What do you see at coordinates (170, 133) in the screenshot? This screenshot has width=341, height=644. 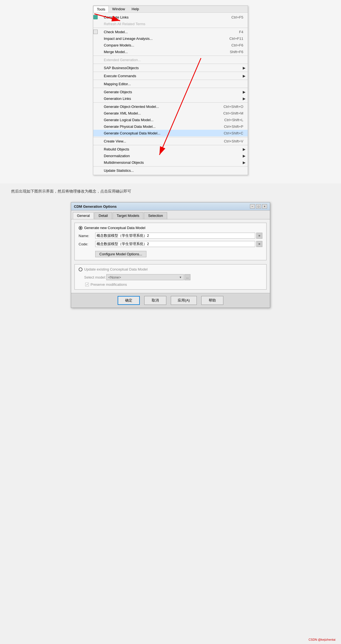 I see `menu-item-gen-cdm: Generate Conceptual Data Model... Ctrl+S…` at bounding box center [170, 133].